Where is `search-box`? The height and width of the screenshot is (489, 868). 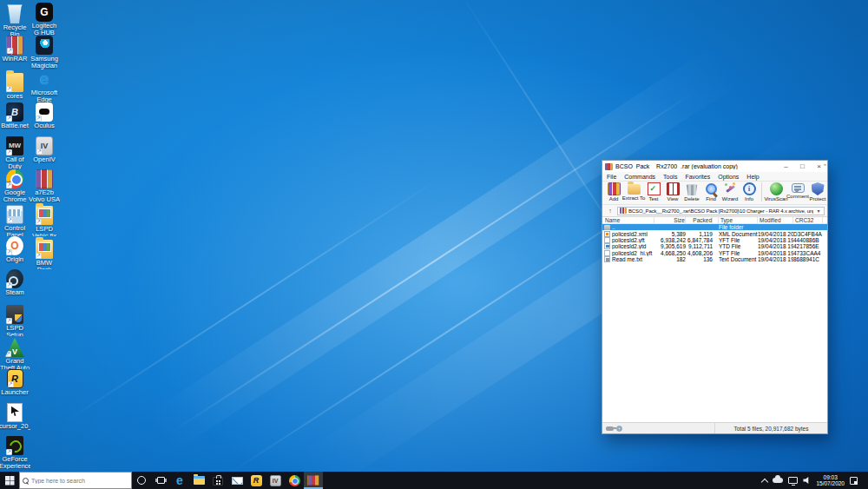
search-box is located at coordinates (76, 480).